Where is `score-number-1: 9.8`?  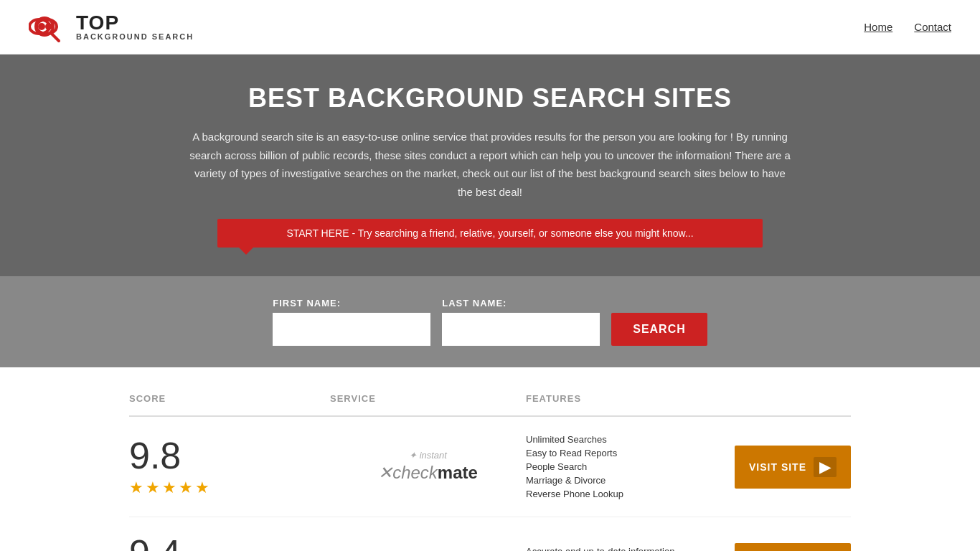
score-number-1: 9.8 is located at coordinates (155, 456).